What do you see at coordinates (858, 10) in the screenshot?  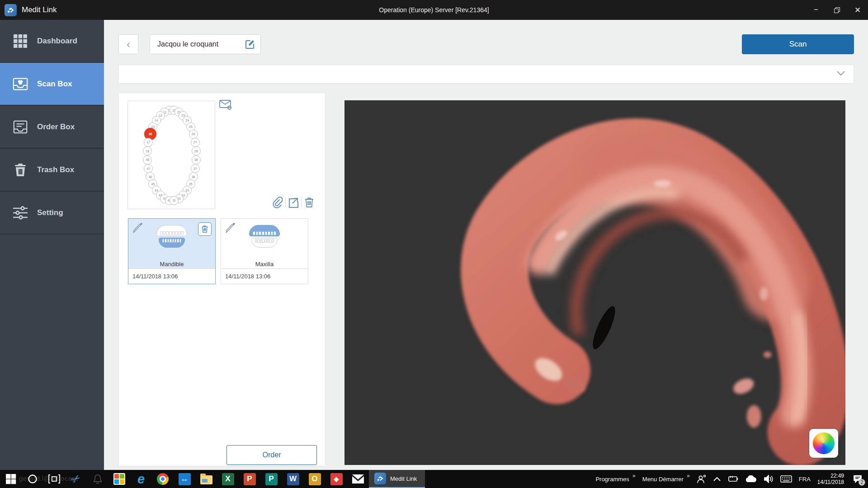 I see `close-button: ✕` at bounding box center [858, 10].